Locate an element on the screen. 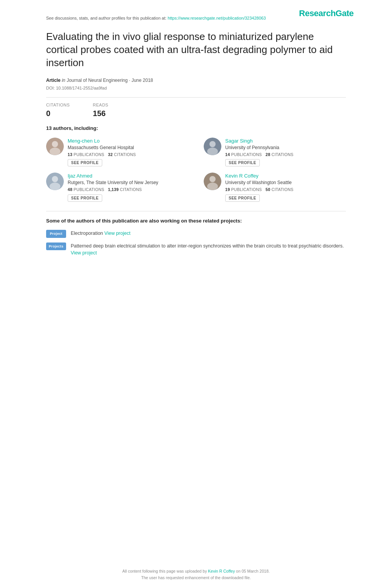 The image size is (392, 588). author-top-3: Ijaz Ahmed Rutgers, The State University… is located at coordinates (117, 187).